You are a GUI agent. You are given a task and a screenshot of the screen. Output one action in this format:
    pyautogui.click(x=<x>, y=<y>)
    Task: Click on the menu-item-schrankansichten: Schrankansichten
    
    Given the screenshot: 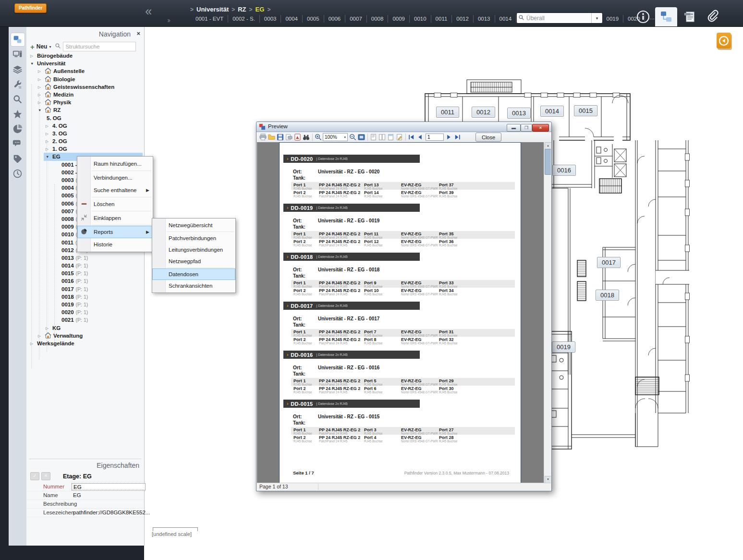 What is the action you would take?
    pyautogui.click(x=194, y=286)
    